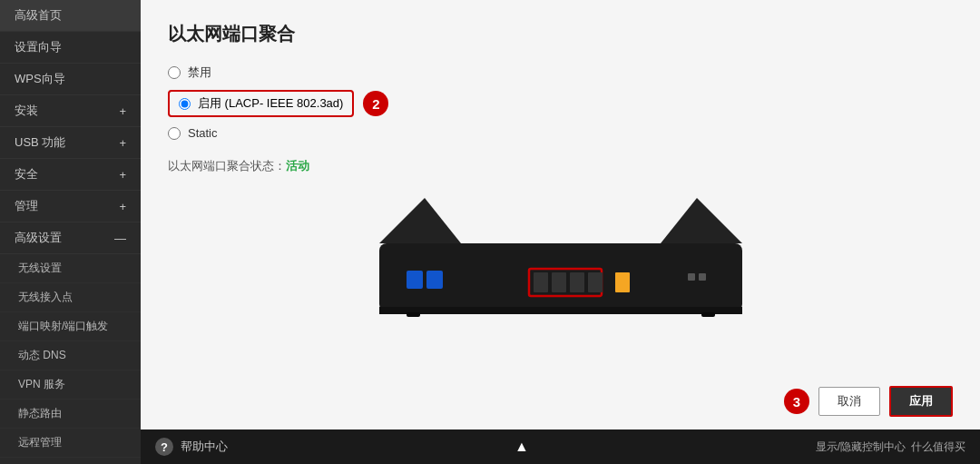  I want to click on router-image, so click(561, 262).